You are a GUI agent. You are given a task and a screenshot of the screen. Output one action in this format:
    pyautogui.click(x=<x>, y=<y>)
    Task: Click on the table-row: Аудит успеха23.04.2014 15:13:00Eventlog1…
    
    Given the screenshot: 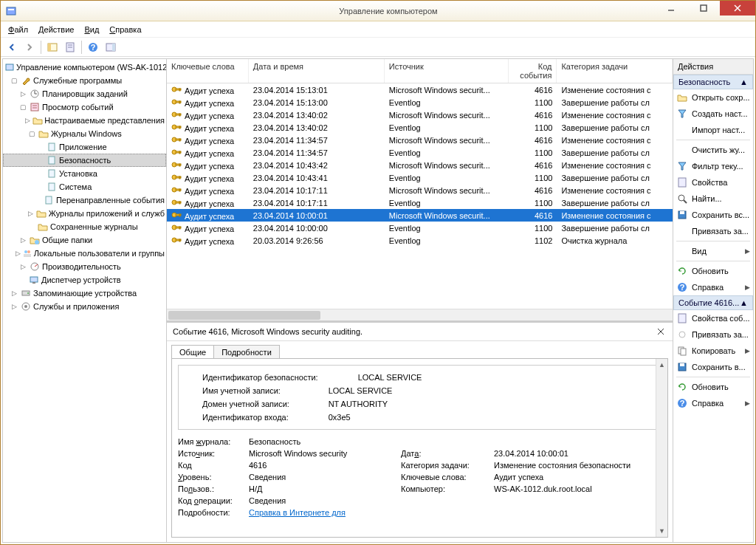 What is the action you would take?
    pyautogui.click(x=419, y=102)
    